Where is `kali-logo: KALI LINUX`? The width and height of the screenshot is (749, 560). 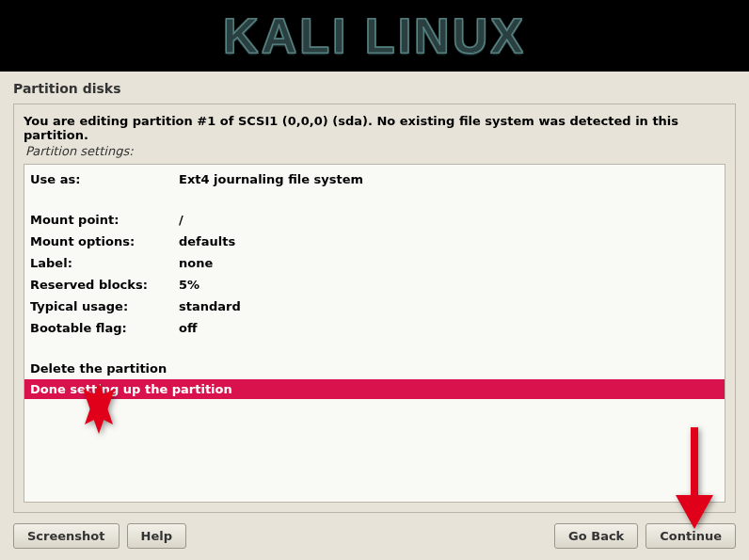 kali-logo: KALI LINUX is located at coordinates (374, 36).